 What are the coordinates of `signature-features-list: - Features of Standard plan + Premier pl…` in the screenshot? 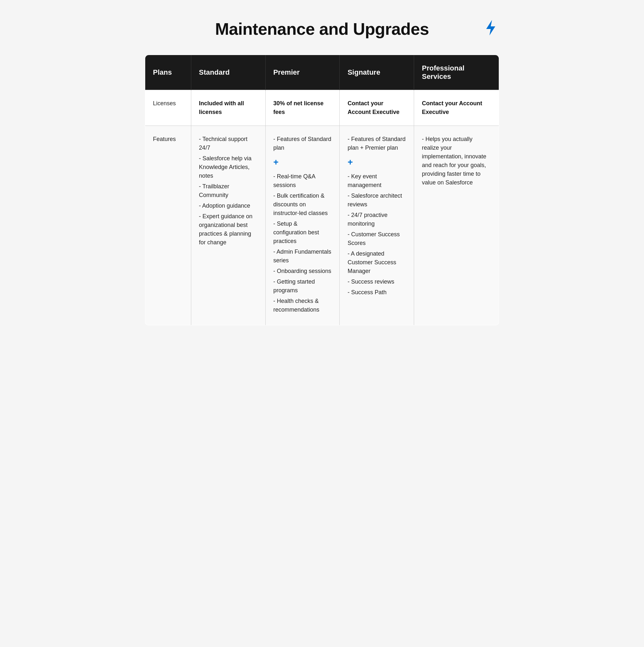 It's located at (377, 216).